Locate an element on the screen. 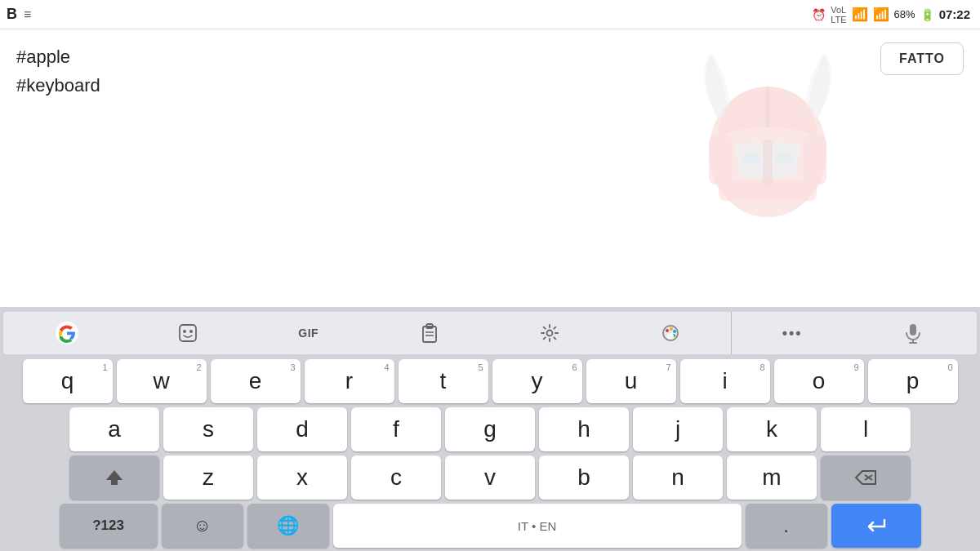  key-o: o9 is located at coordinates (819, 381).